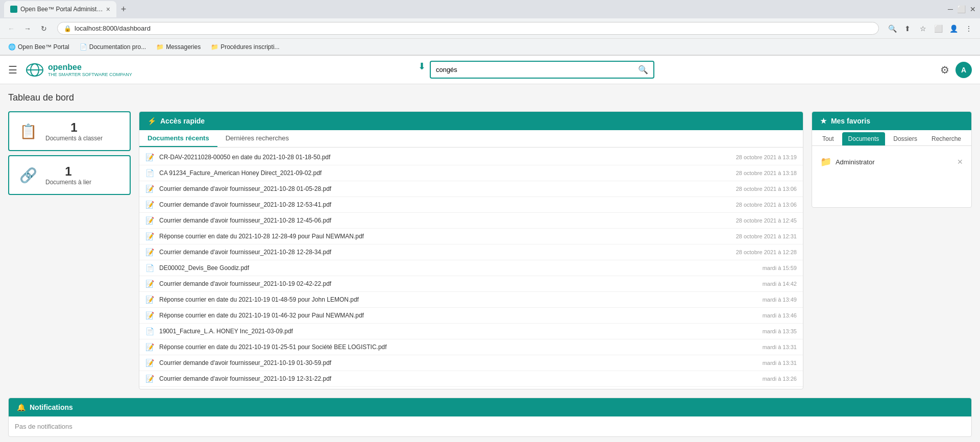 The width and height of the screenshot is (980, 442). I want to click on fav-item-administrator: 📁 Administrator ✕, so click(892, 162).